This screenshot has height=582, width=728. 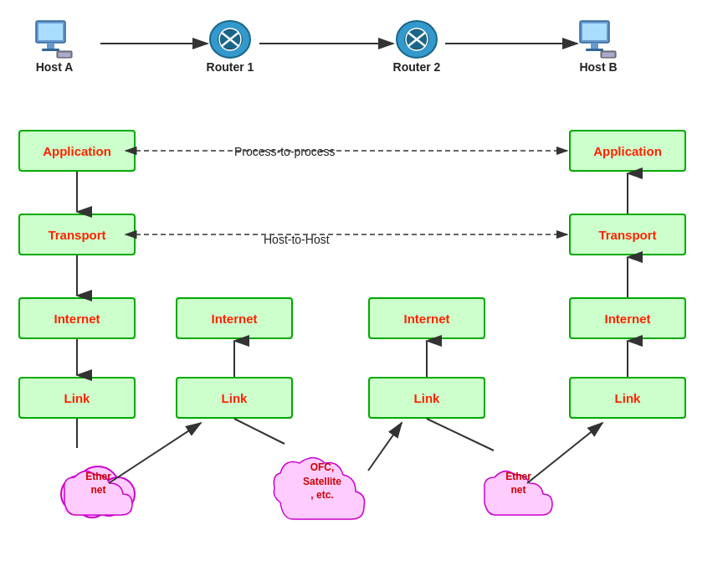 What do you see at coordinates (322, 482) in the screenshot?
I see `cloud-mid: OFC,Satellite, etc.` at bounding box center [322, 482].